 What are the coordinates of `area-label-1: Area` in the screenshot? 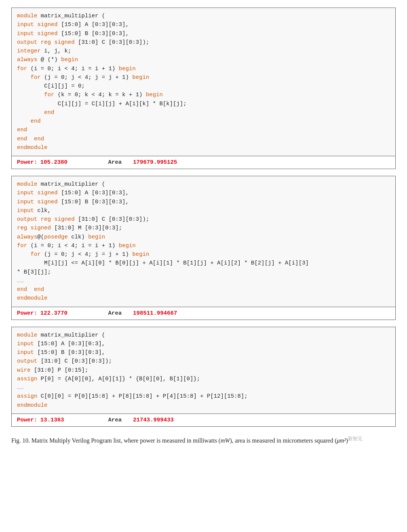 It's located at (115, 162).